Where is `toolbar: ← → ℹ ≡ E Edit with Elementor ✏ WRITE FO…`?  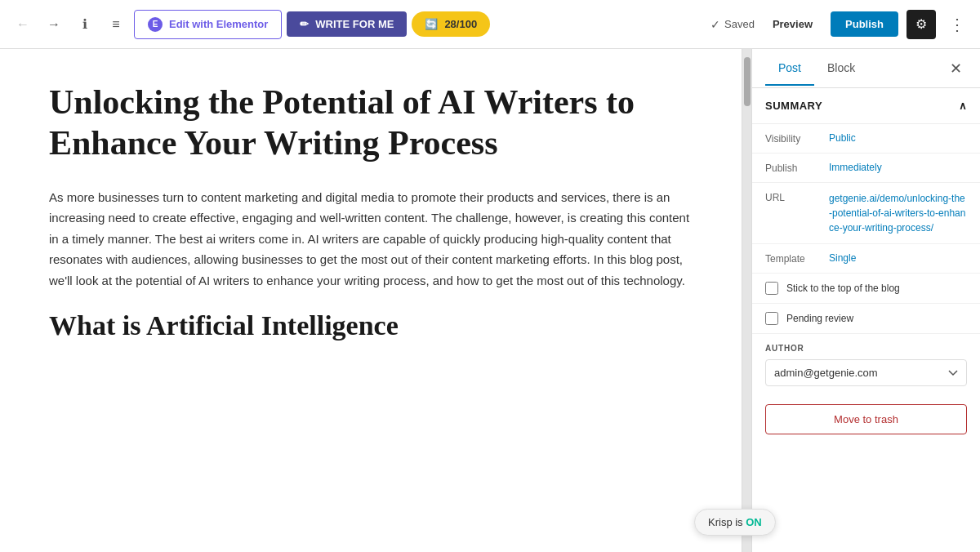
toolbar: ← → ℹ ≡ E Edit with Elementor ✏ WRITE FO… is located at coordinates (490, 24).